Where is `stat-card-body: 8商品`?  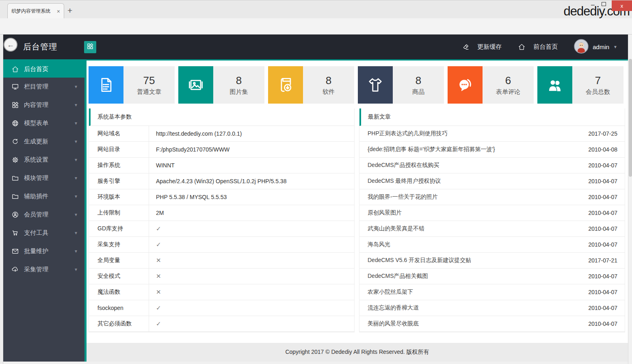
stat-card-body: 8商品 is located at coordinates (418, 85).